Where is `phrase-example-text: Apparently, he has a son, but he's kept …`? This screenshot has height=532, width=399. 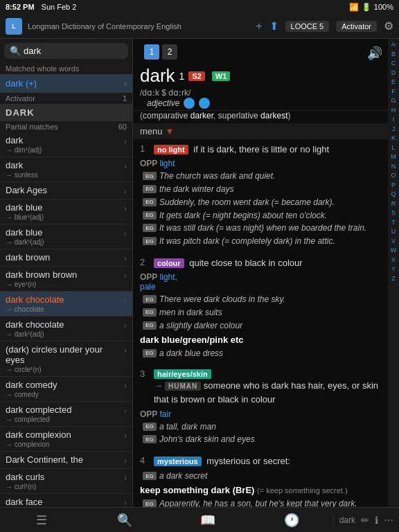
phrase-example-text: Apparently, he has a son, but he's kept … is located at coordinates (258, 503).